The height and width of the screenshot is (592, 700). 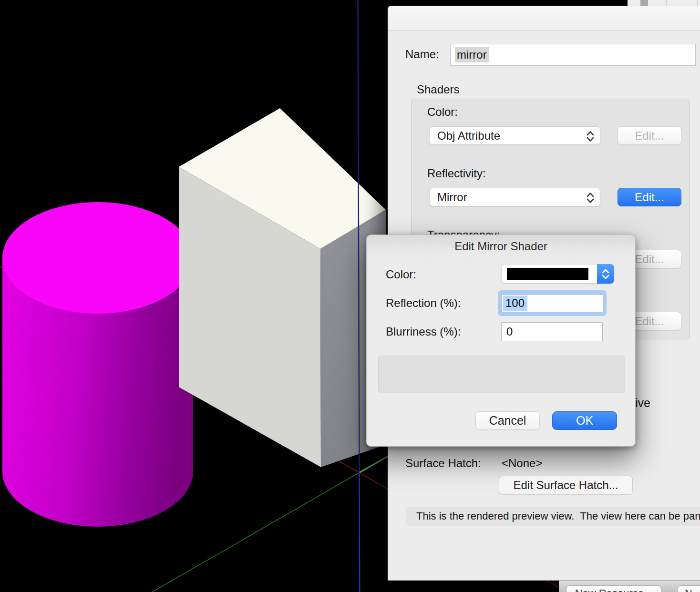 I want to click on resource-bar-fragment: New Resource... N, so click(x=629, y=586).